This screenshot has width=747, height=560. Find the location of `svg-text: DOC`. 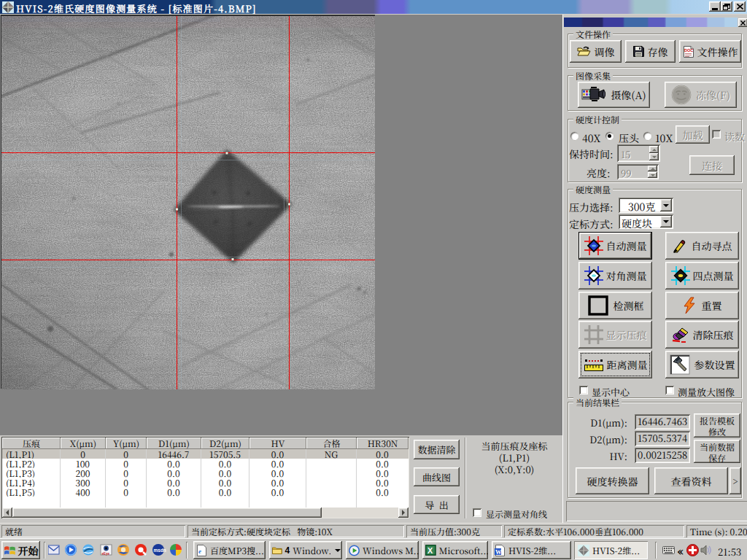

svg-text: DOC is located at coordinates (689, 50).